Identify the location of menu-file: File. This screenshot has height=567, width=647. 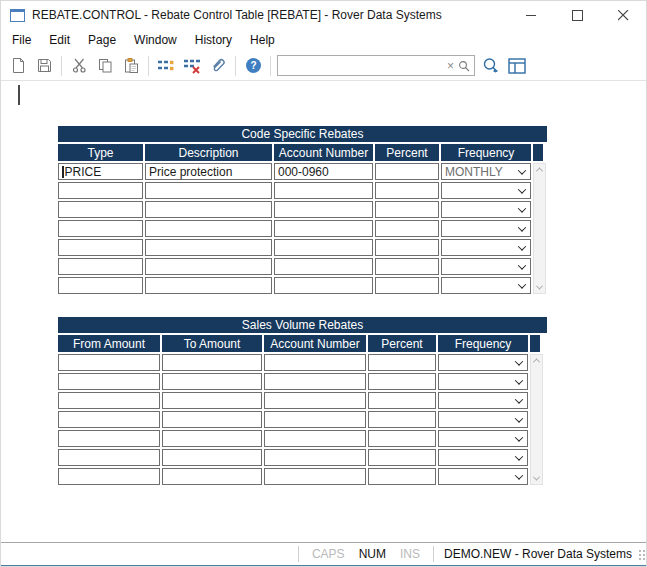
(22, 40).